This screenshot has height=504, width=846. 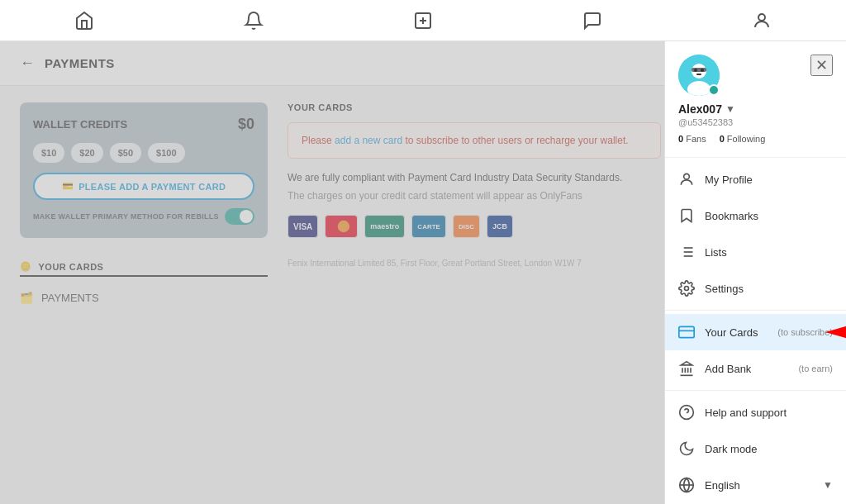 I want to click on credit-card-icon, so click(x=687, y=332).